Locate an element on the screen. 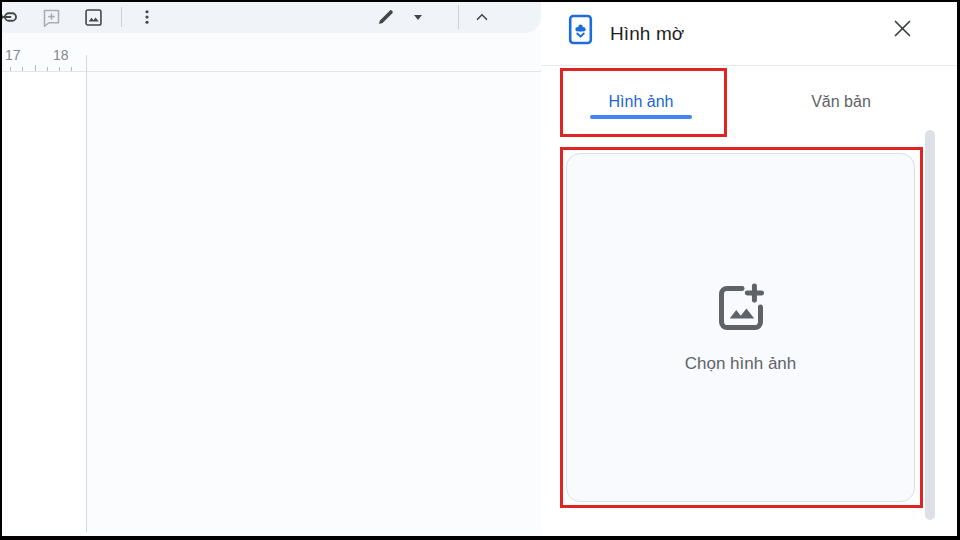 The height and width of the screenshot is (540, 960). watermark-document-icon is located at coordinates (580, 30).